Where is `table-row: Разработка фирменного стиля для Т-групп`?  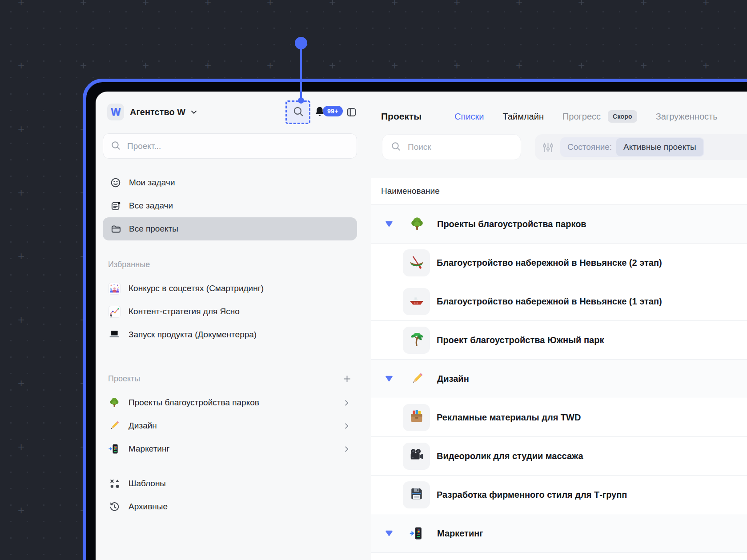 table-row: Разработка фирменного стиля для Т-групп is located at coordinates (559, 495).